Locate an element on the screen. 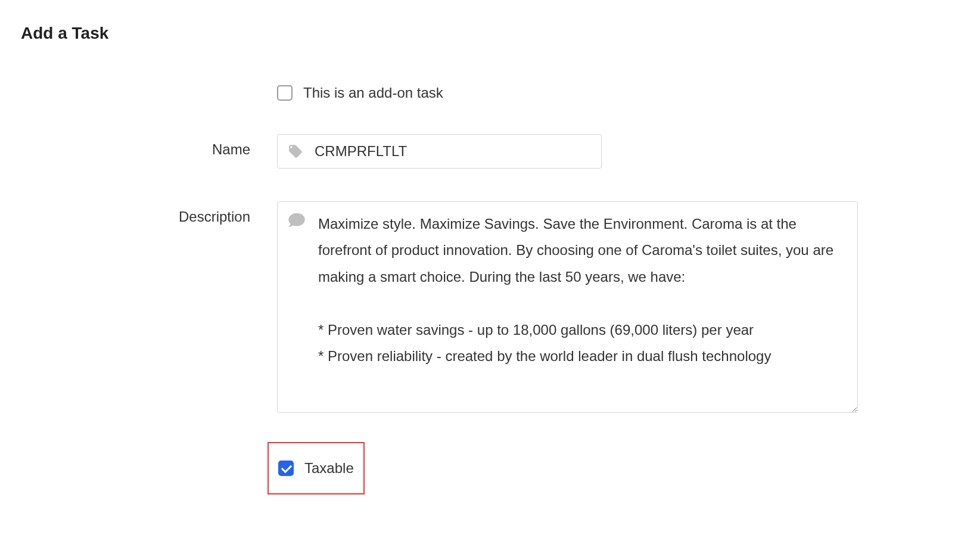  taxable-label: Taxable is located at coordinates (329, 468).